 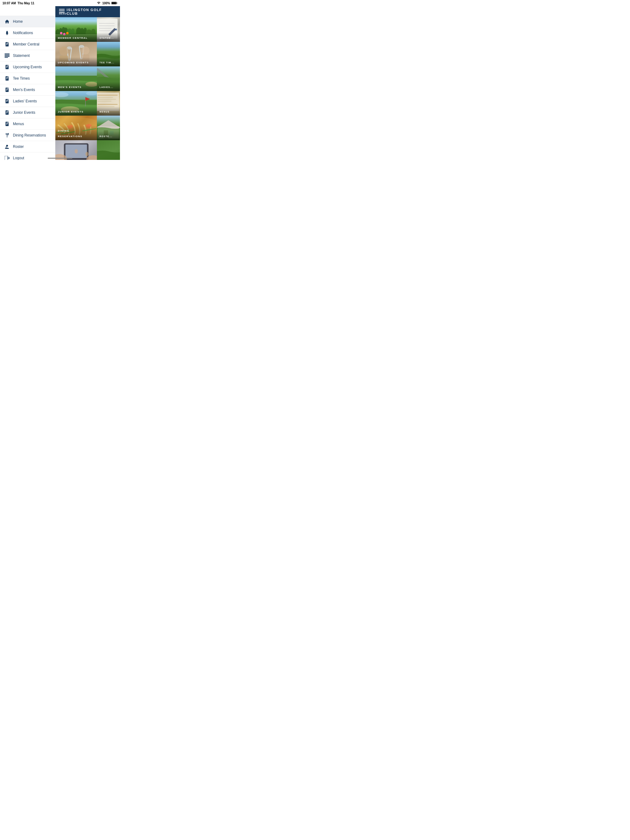 I want to click on grid-cell-roster: ROSTE..., so click(x=109, y=128).